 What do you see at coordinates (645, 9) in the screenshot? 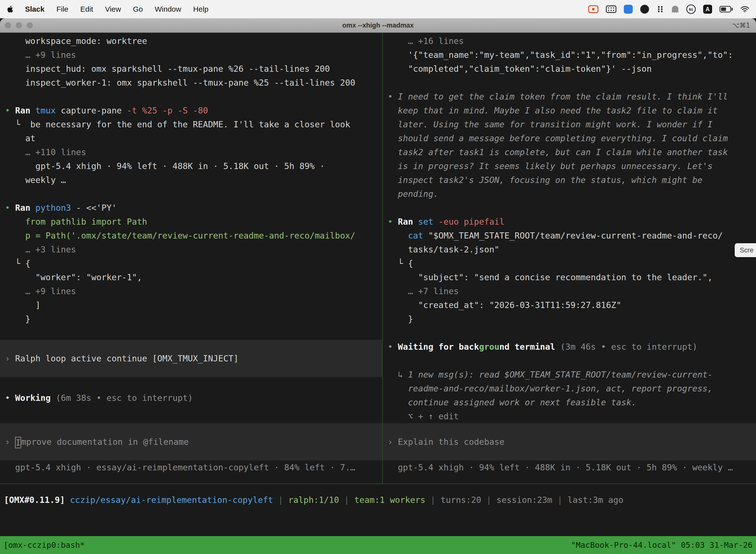
I see `dark-circle-app-icon` at bounding box center [645, 9].